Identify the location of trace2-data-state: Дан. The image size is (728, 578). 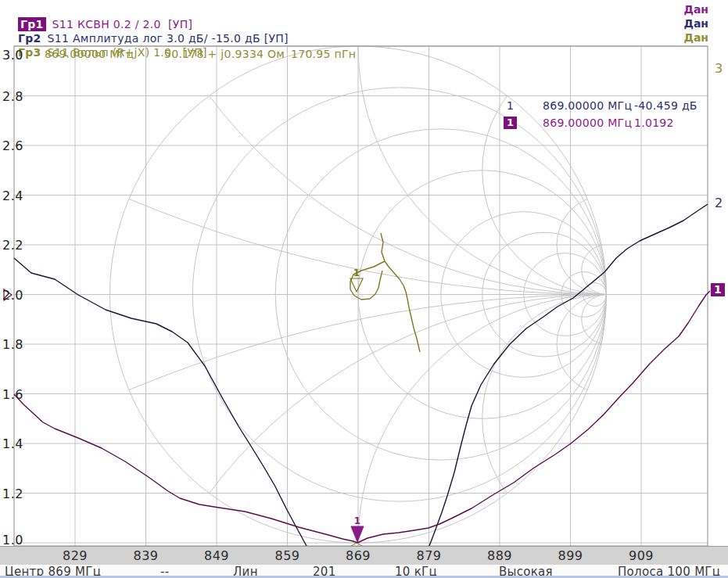
(688, 23).